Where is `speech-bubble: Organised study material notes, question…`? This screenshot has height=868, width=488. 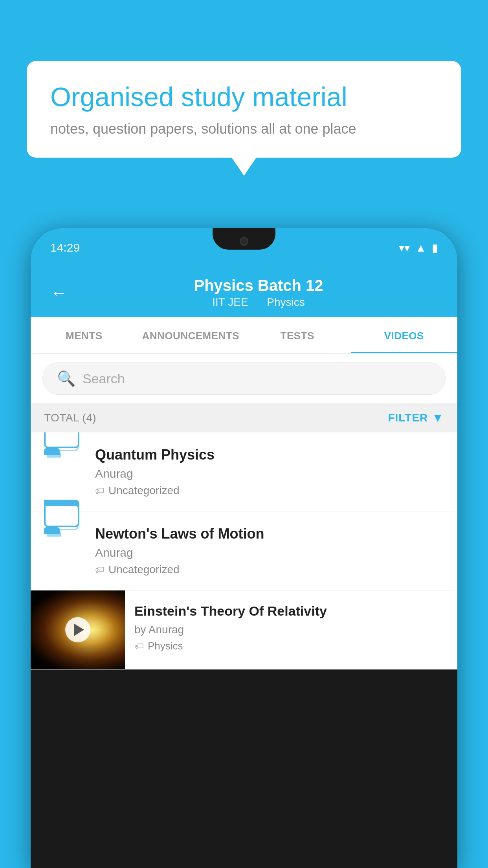
speech-bubble: Organised study material notes, question… is located at coordinates (244, 109).